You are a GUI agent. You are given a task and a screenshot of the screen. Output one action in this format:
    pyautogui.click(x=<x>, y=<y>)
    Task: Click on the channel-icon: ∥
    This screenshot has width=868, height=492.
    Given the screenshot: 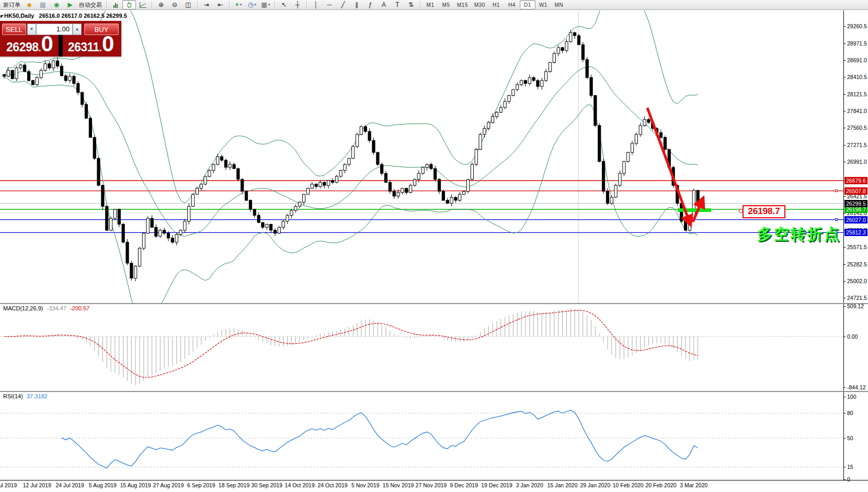 What is the action you would take?
    pyautogui.click(x=357, y=5)
    